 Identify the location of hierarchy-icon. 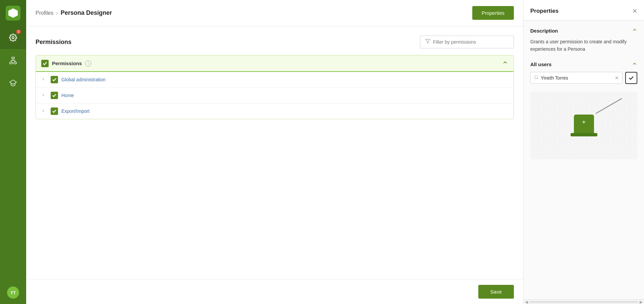
(13, 60).